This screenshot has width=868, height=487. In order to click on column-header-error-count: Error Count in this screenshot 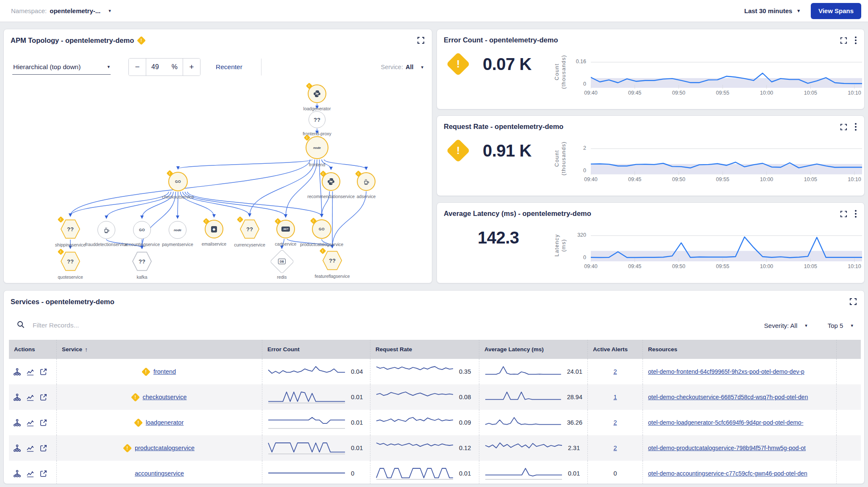, I will do `click(316, 350)`.